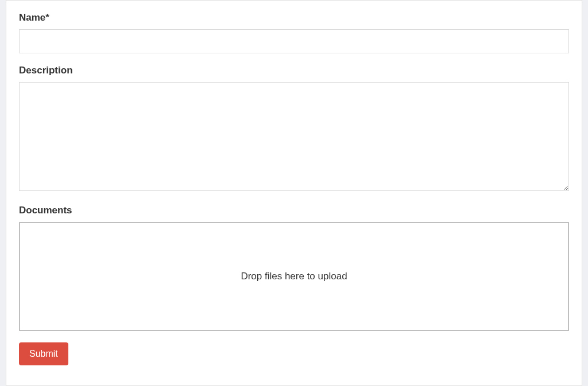 This screenshot has height=386, width=588. I want to click on name-label: Name*, so click(294, 18).